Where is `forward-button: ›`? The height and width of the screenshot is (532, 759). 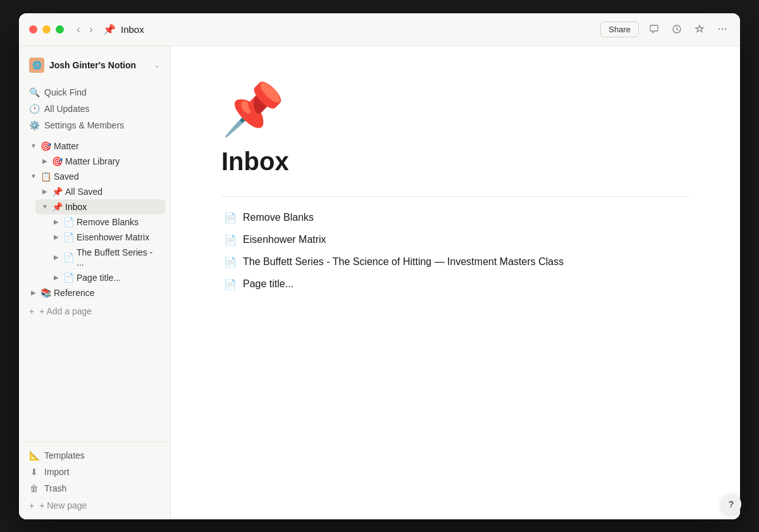
forward-button: › is located at coordinates (91, 29).